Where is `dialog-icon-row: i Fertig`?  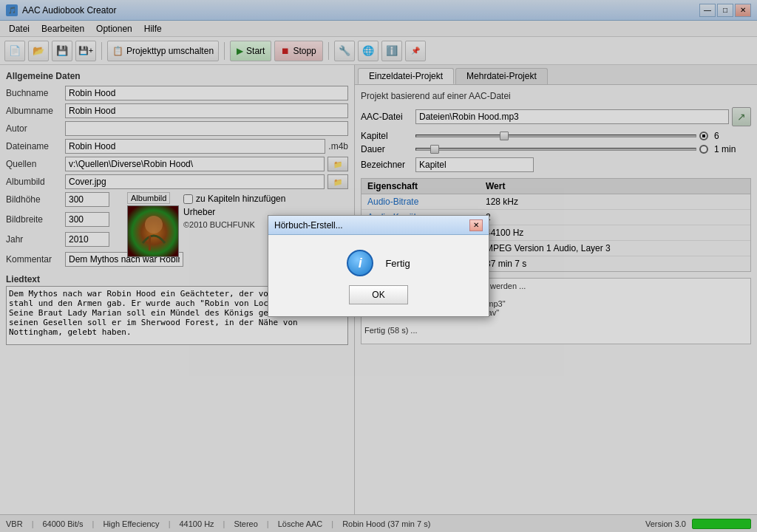
dialog-icon-row: i Fertig is located at coordinates (378, 263).